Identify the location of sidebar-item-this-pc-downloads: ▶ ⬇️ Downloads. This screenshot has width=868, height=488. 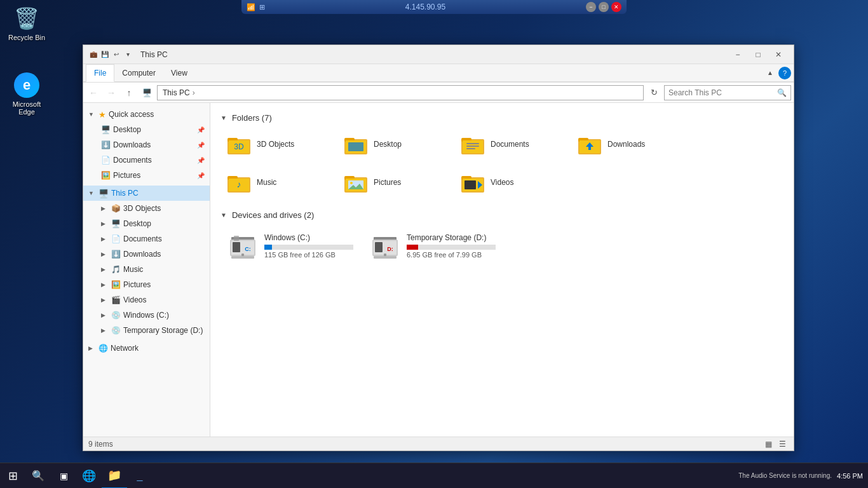
(146, 254).